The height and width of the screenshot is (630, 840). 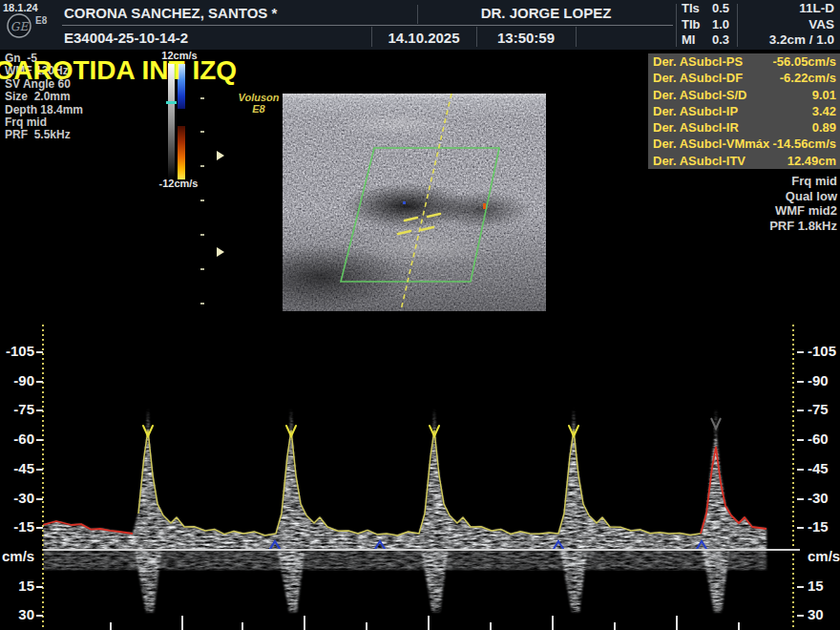 I want to click on top-status-bar: 18.1.24 GE E8 CORONA SANCHEZ, SANTOS * E…, so click(x=420, y=25).